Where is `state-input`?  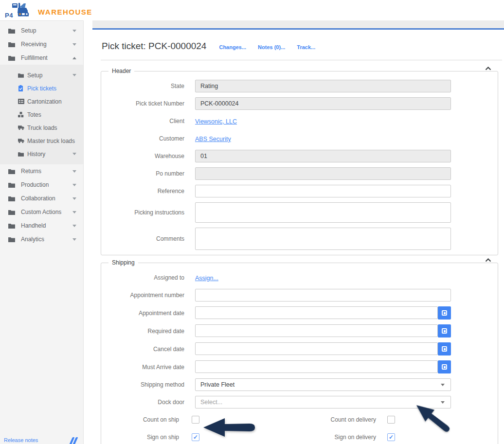 state-input is located at coordinates (323, 86).